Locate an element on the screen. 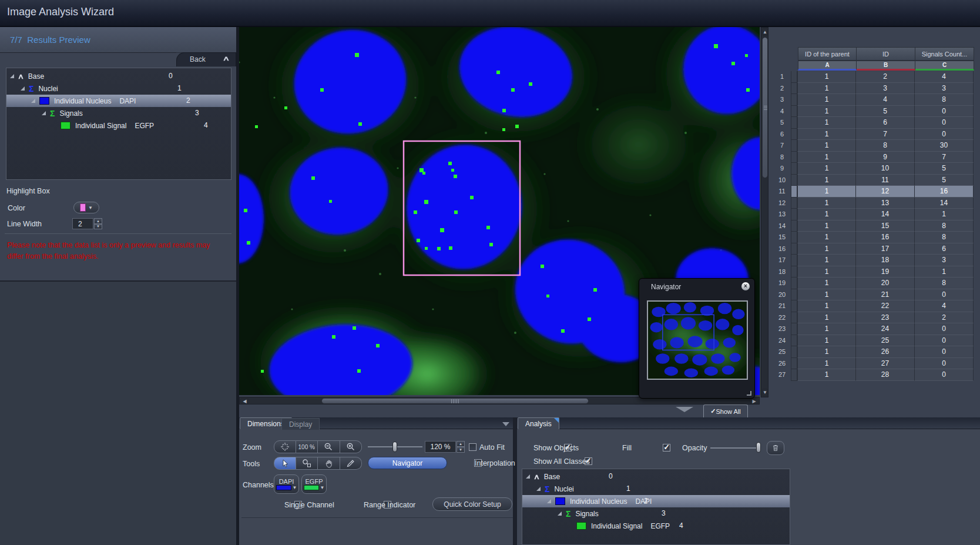 The height and width of the screenshot is (545, 980). resize-grip is located at coordinates (749, 393).